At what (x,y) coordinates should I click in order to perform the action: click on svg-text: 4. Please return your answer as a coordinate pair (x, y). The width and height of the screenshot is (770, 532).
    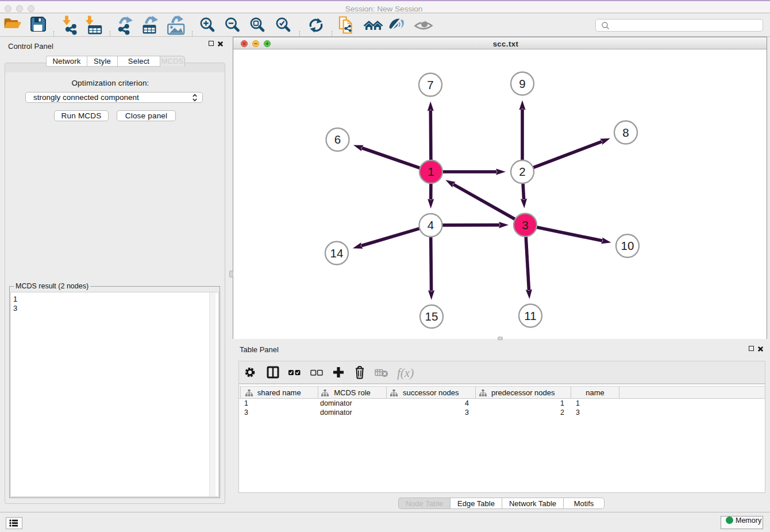
    Looking at the image, I should click on (431, 225).